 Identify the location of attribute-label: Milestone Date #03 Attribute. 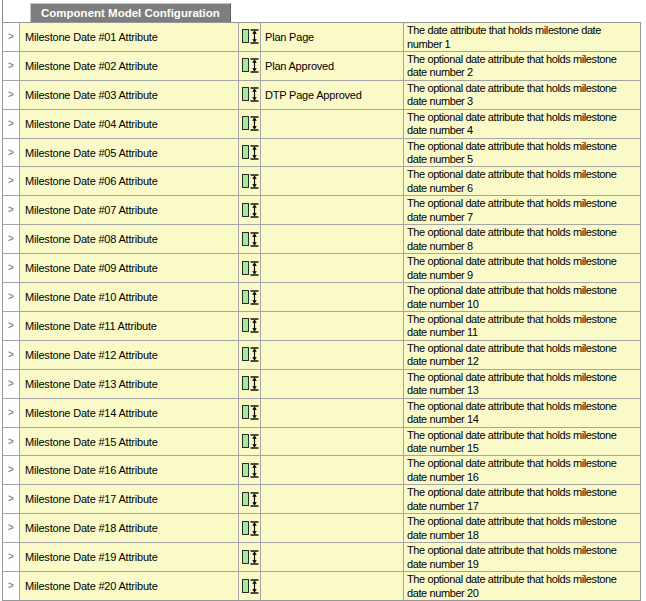
(129, 95).